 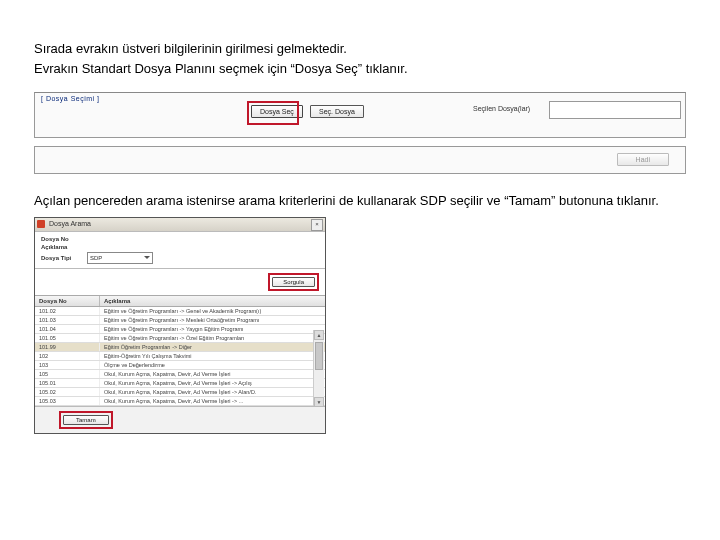 I want to click on file-select-footer: Hadi, so click(x=360, y=160).